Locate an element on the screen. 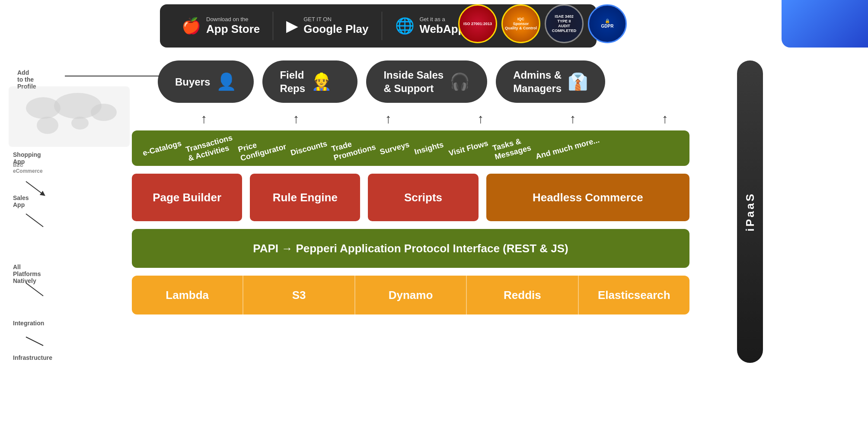  lambda-item: Lambda is located at coordinates (188, 295).